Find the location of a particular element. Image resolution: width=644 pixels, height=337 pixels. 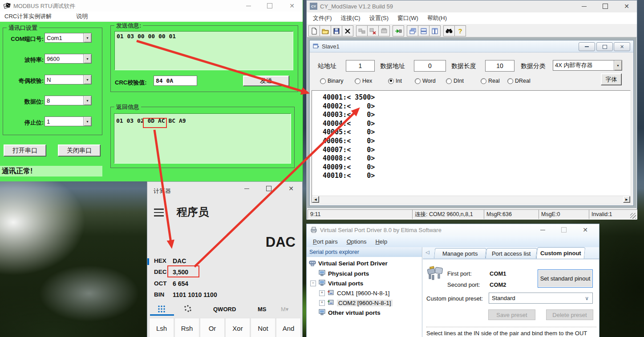

format-radio-int: Int is located at coordinates (395, 81).